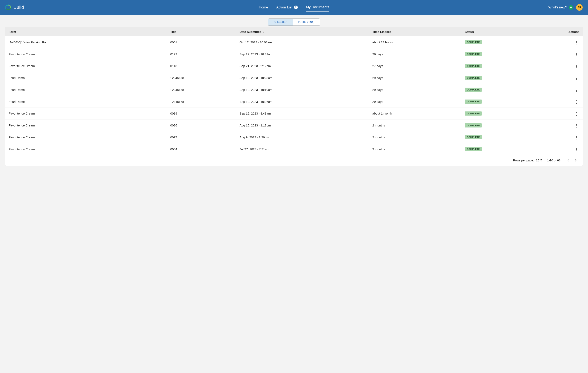  Describe the element at coordinates (294, 126) in the screenshot. I see `table-row: Favorite Ice Cream0086Aug 15, 2023 · 1:1…` at that location.